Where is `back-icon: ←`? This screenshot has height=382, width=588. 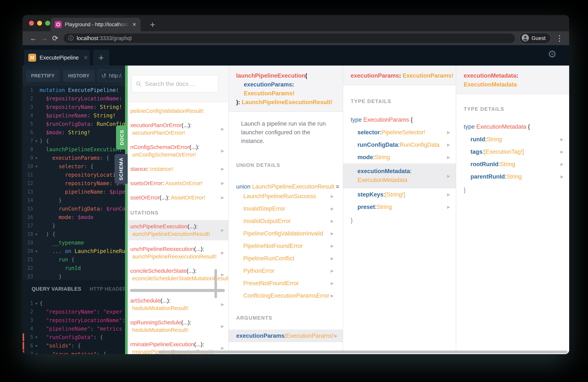
back-icon: ← is located at coordinates (33, 39).